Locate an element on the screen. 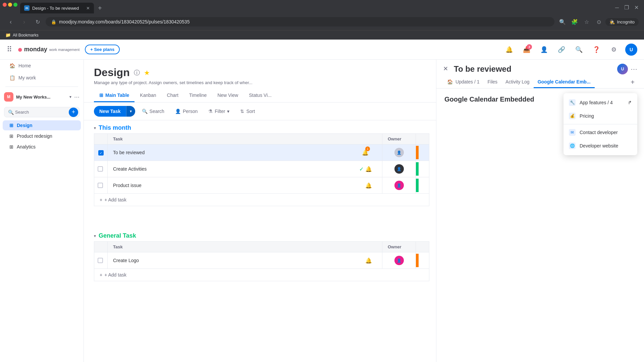 The width and height of the screenshot is (644, 362). dropdown-item-developer-website: 🌐 Developer website is located at coordinates (600, 146).